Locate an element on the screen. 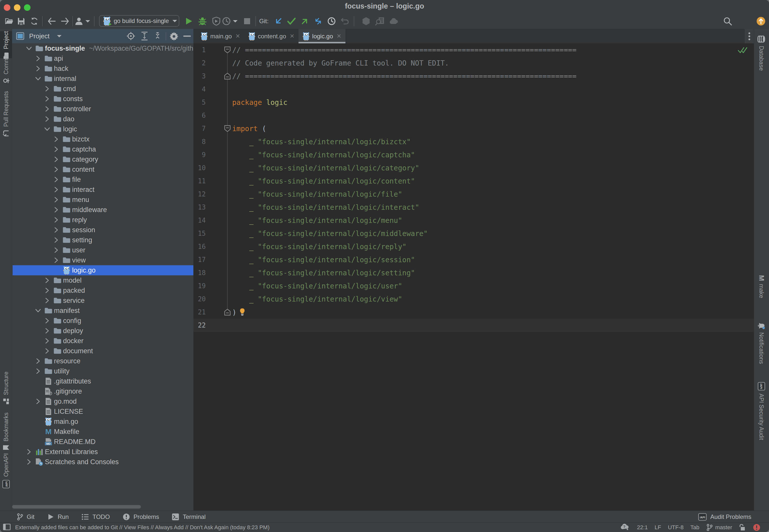  run-configuration-select: go build focus-single is located at coordinates (139, 21).